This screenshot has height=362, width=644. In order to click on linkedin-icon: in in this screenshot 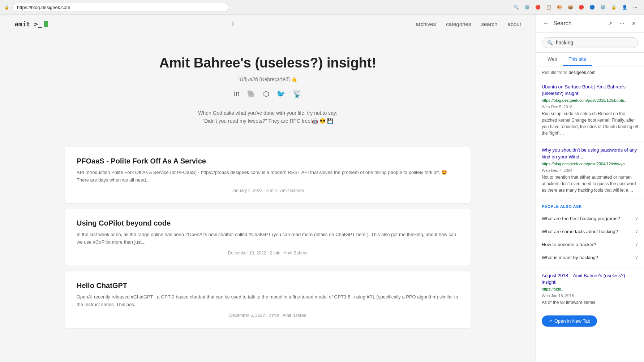, I will do `click(237, 94)`.